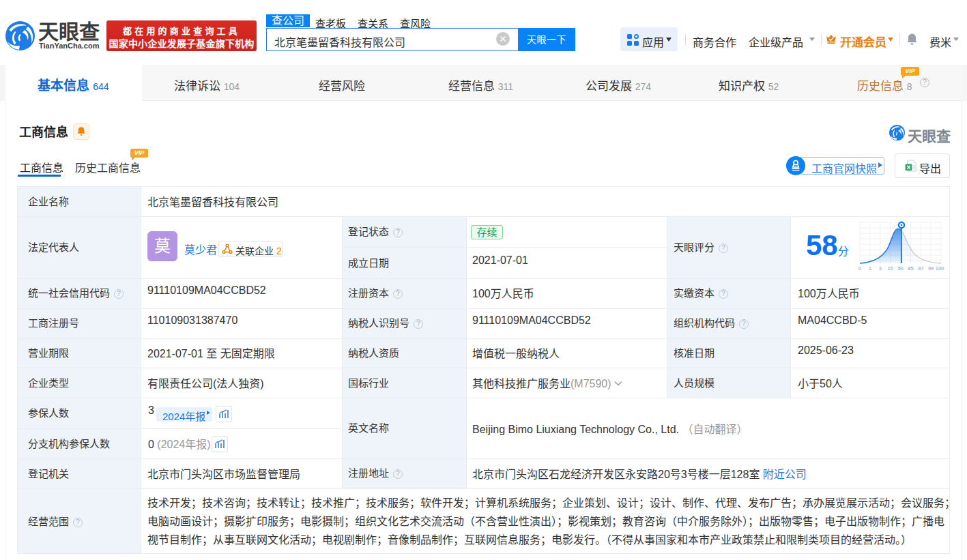 The image size is (967, 560). I want to click on svg-text: 100, so click(940, 269).